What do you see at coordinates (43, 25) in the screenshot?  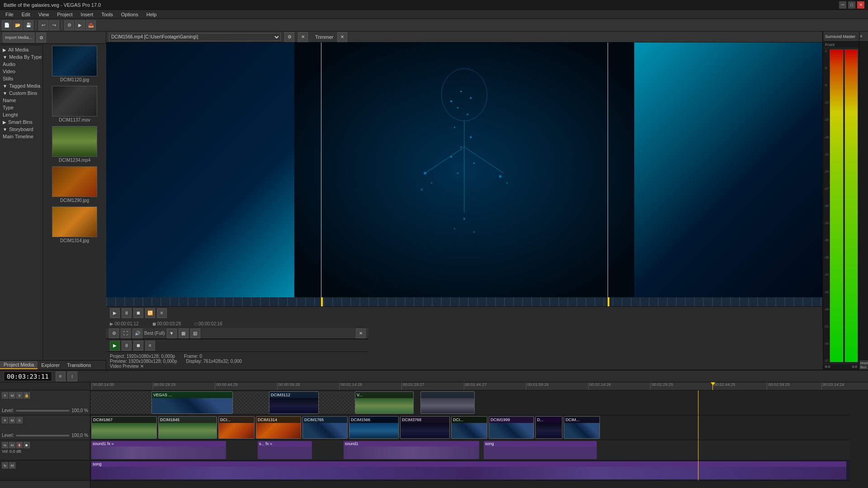 I see `undo-btn: ↩` at bounding box center [43, 25].